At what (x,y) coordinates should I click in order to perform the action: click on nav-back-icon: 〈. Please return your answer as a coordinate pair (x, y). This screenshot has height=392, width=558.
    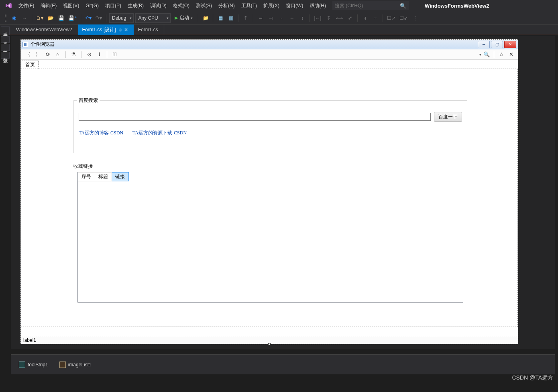
    Looking at the image, I should click on (28, 55).